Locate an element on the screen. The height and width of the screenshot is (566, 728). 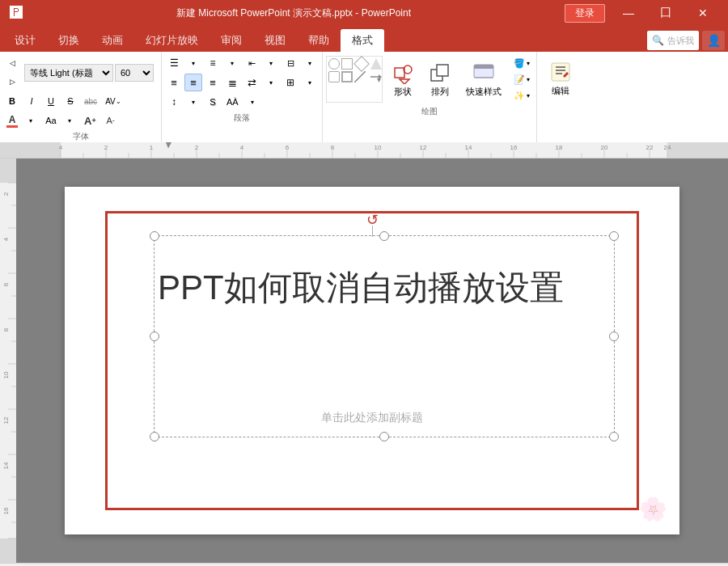
line-spacing-btn: ↕ is located at coordinates (174, 102).